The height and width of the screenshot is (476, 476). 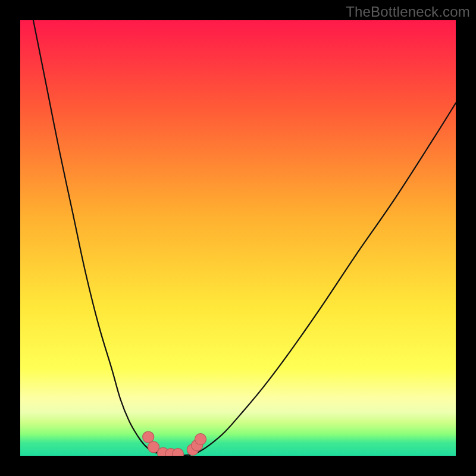 I want to click on watermark-text: TheBottleneck.com, so click(x=408, y=12).